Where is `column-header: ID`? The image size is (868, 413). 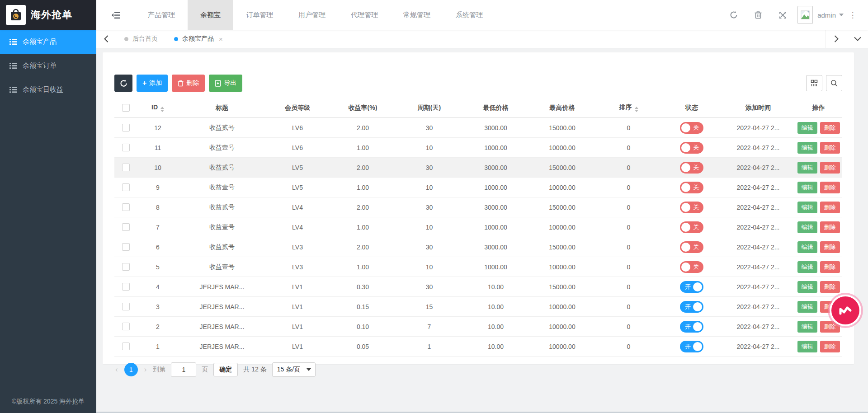
column-header: ID is located at coordinates (158, 108).